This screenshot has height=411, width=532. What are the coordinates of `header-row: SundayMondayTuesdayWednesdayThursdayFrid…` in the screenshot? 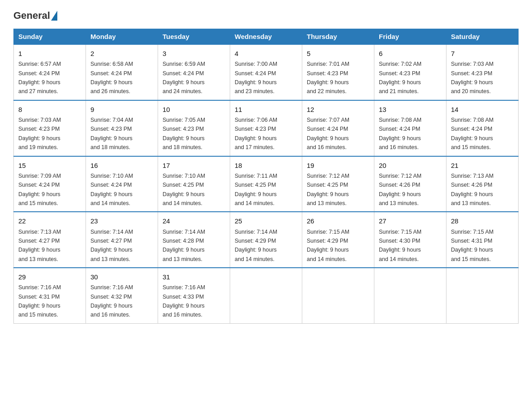 It's located at (266, 37).